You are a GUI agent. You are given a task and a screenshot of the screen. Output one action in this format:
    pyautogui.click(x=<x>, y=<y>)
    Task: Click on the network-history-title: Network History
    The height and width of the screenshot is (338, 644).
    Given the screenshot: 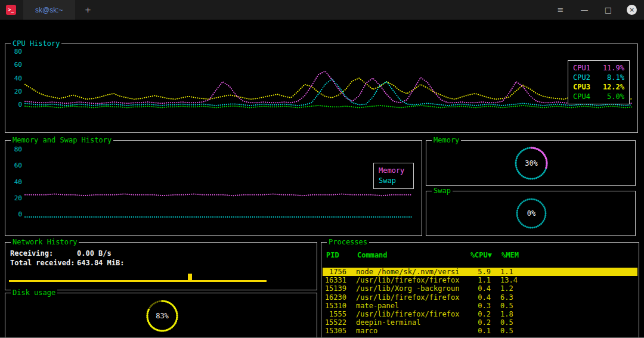 What is the action you would take?
    pyautogui.click(x=45, y=242)
    